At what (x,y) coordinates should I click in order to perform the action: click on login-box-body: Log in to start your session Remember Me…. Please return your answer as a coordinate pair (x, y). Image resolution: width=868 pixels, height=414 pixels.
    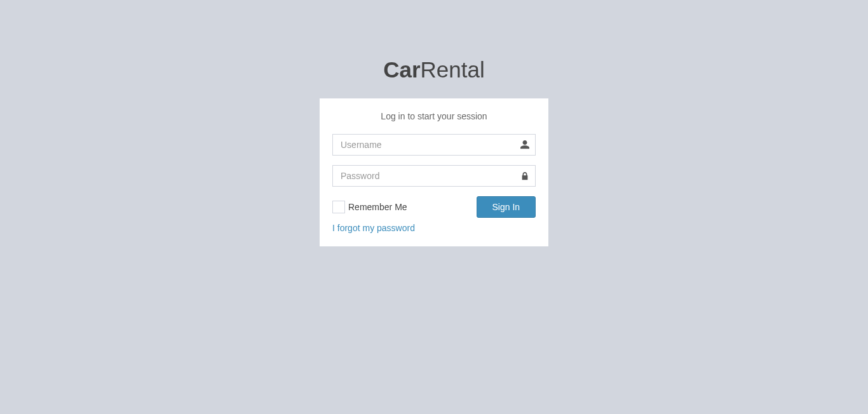
    Looking at the image, I should click on (434, 173).